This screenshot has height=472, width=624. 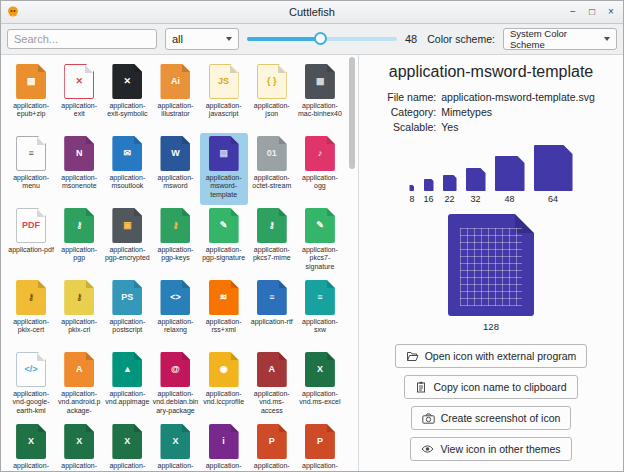 What do you see at coordinates (79, 385) in the screenshot?
I see `icon-grid-item: Aapplication-vnd.android.package-` at bounding box center [79, 385].